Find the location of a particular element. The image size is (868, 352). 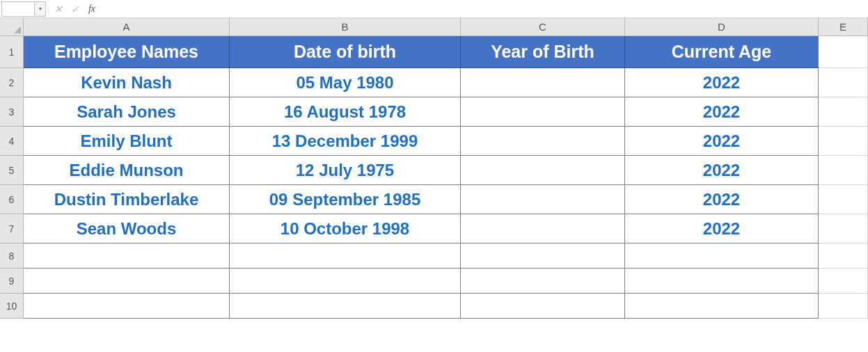

cell-A10 is located at coordinates (127, 306).